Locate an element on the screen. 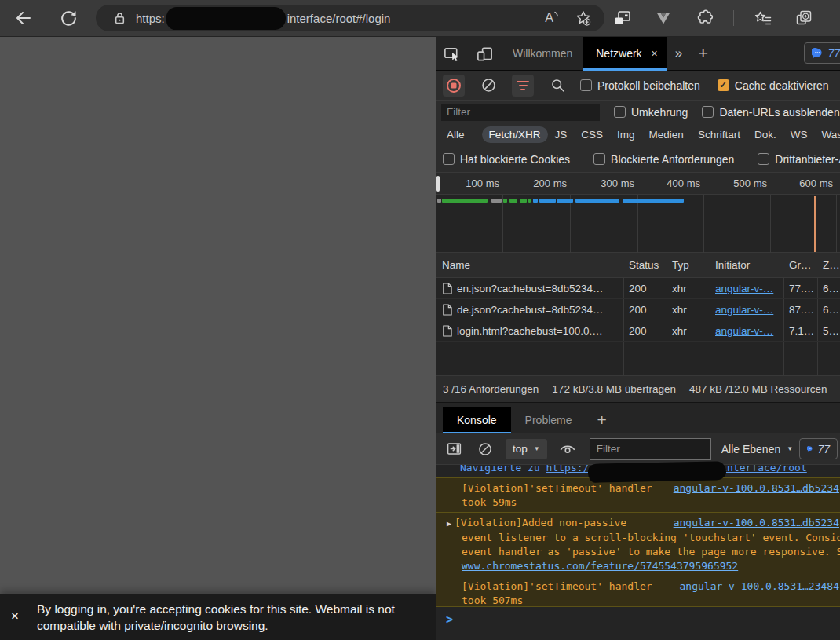 The width and height of the screenshot is (840, 640). expand-arrow-icon: ▶ is located at coordinates (449, 524).